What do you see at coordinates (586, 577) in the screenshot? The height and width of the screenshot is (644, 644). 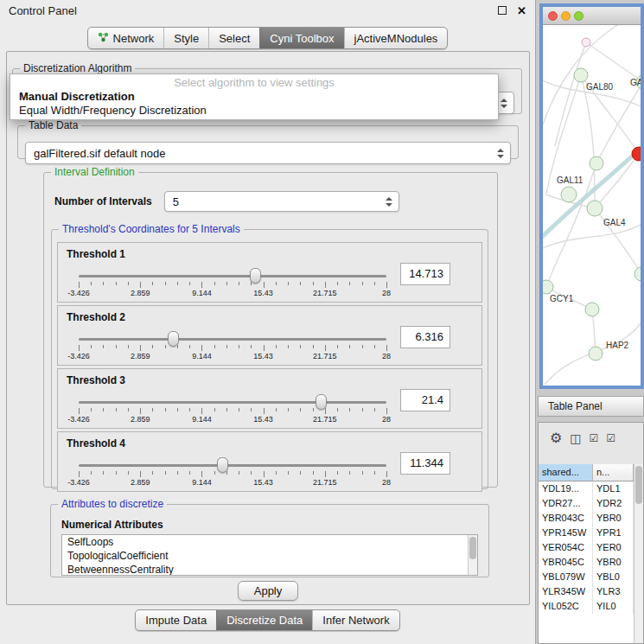 I see `table-row: YBL079WYBL0` at bounding box center [586, 577].